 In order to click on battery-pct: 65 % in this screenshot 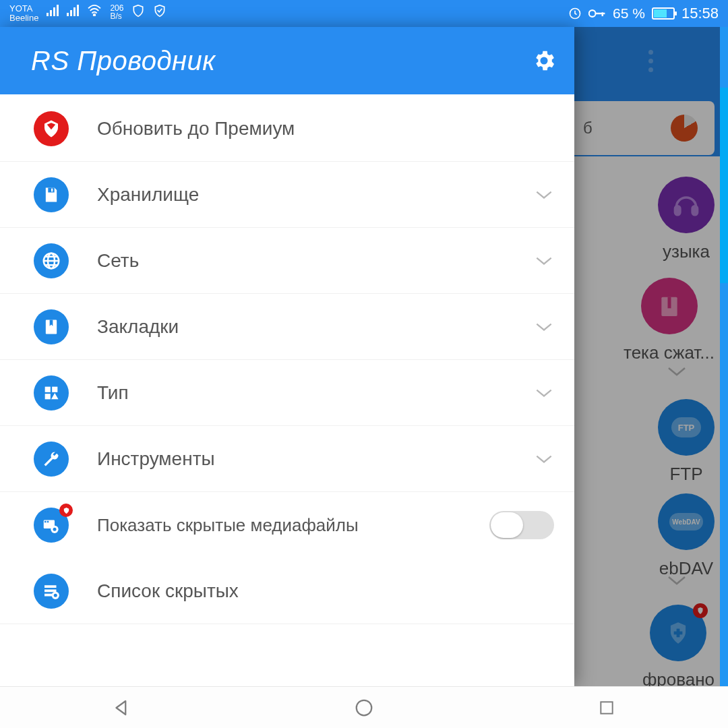, I will do `click(629, 13)`.